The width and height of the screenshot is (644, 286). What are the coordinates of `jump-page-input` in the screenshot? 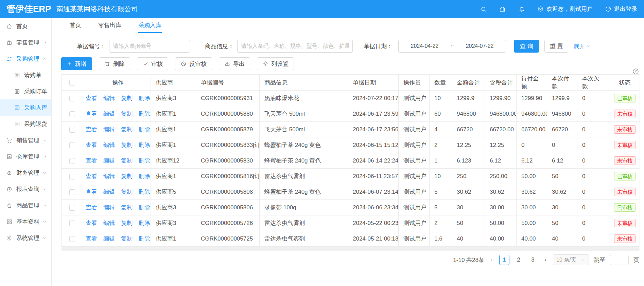 It's located at (619, 260).